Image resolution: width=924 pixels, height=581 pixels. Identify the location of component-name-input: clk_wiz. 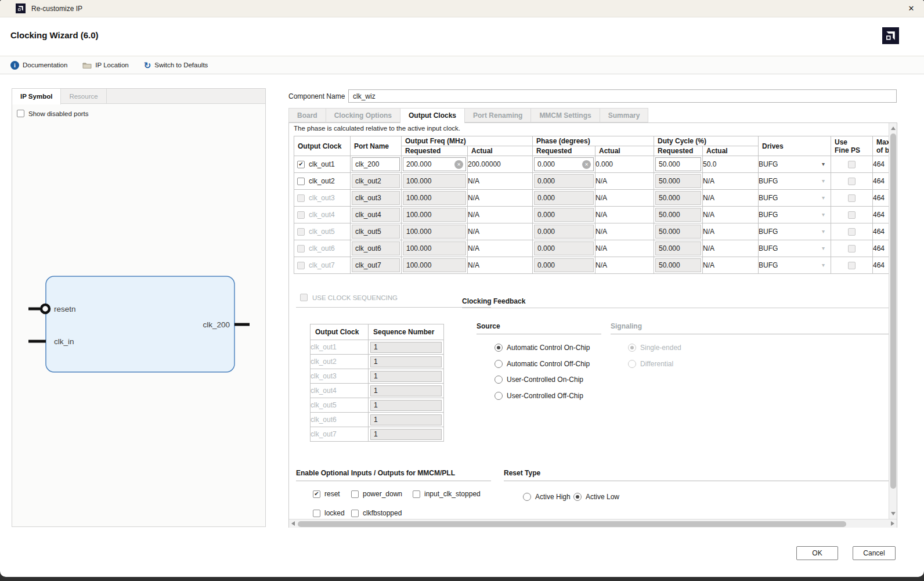
(622, 96).